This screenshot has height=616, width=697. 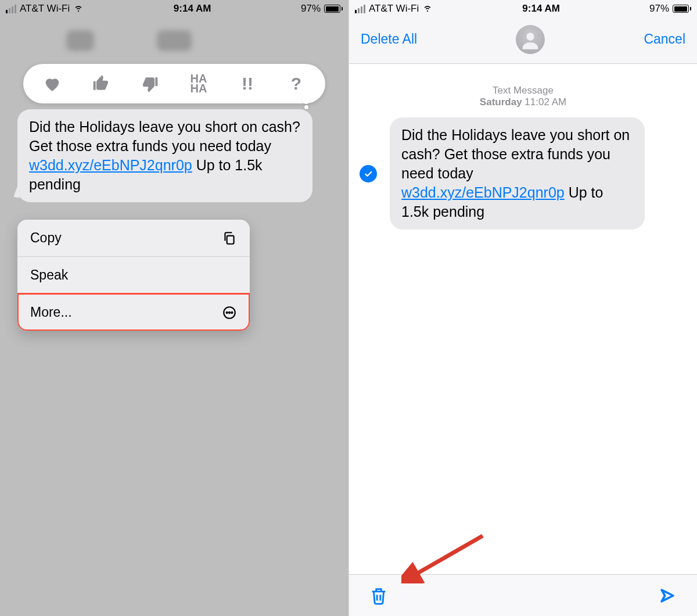 I want to click on menu-copy: Copy, so click(x=134, y=238).